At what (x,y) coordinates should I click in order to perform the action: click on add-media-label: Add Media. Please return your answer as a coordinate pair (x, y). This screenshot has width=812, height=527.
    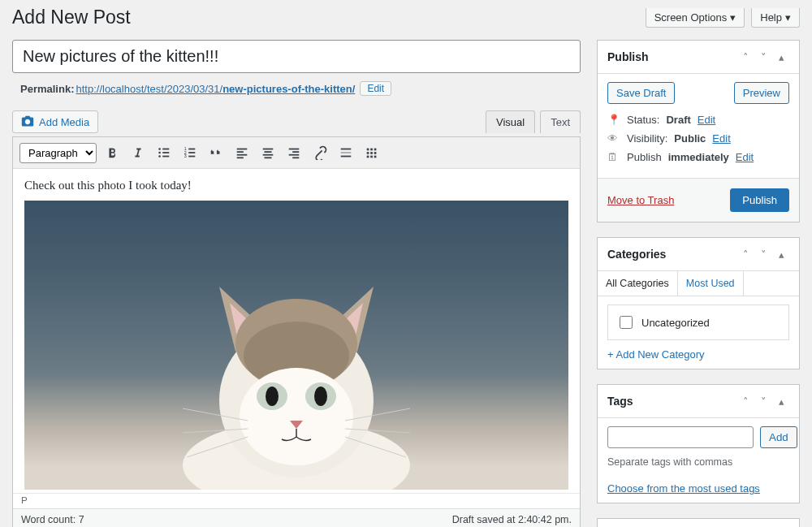
    Looking at the image, I should click on (64, 122).